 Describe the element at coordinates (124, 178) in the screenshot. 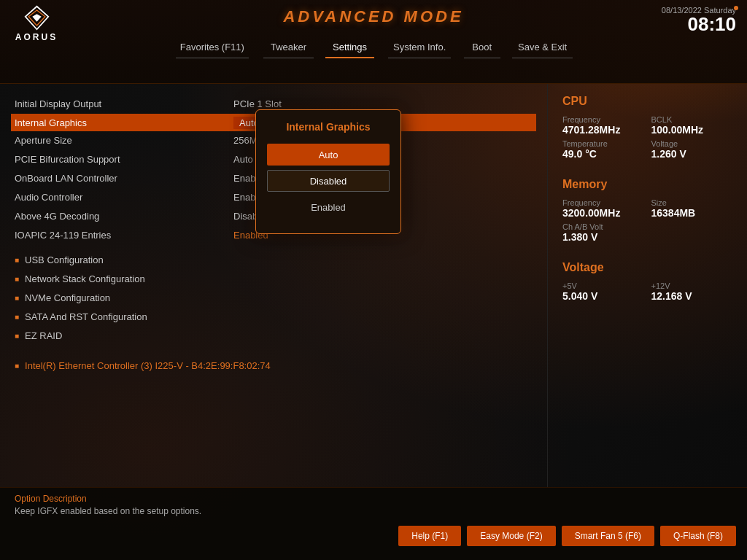

I see `setting-label: OnBoard LAN Controller` at that location.